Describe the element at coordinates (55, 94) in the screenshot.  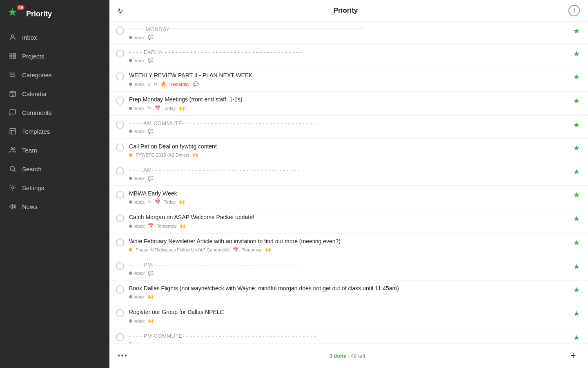
I see `sidebar-item-calendar: 15 Calendar` at that location.